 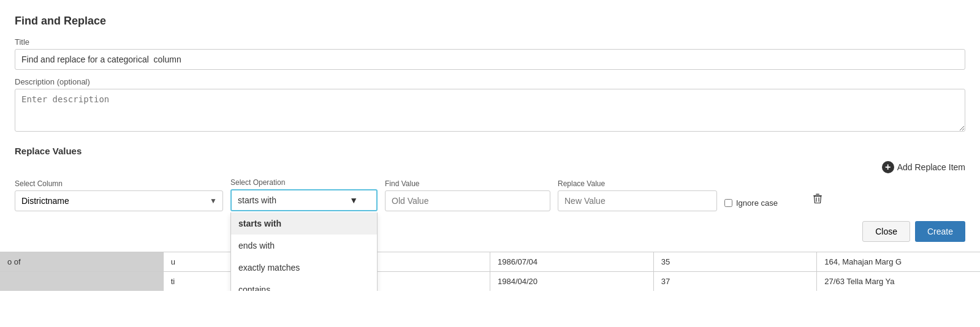 I want to click on footer-buttons: Close Create, so click(x=490, y=231).